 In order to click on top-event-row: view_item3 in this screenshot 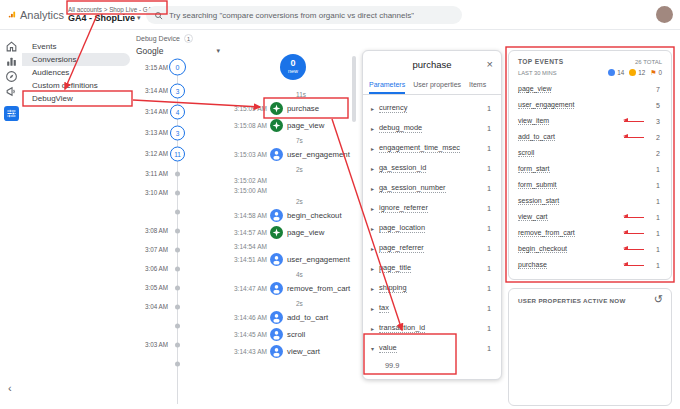, I will do `click(590, 121)`.